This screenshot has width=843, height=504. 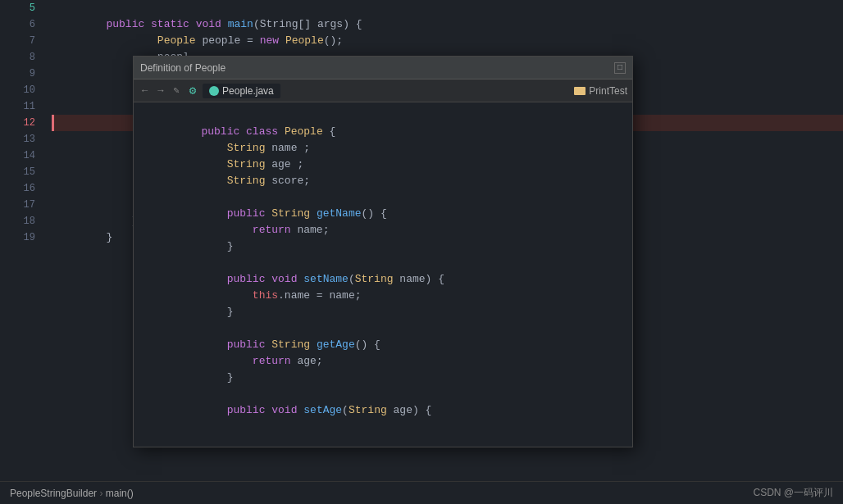 What do you see at coordinates (422, 493) in the screenshot?
I see `status-bar: PeopleStringBuilder › main() CSDN @一码评川` at bounding box center [422, 493].